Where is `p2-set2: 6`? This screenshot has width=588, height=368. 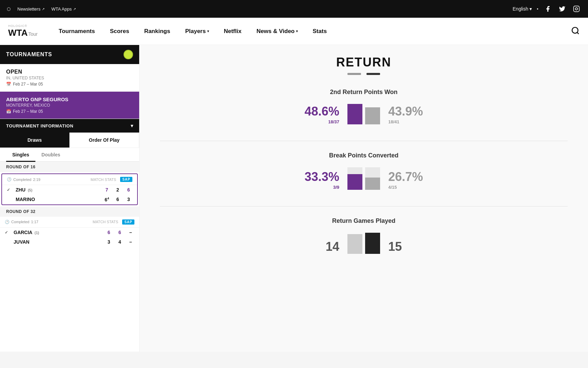
p2-set2: 6 is located at coordinates (118, 199).